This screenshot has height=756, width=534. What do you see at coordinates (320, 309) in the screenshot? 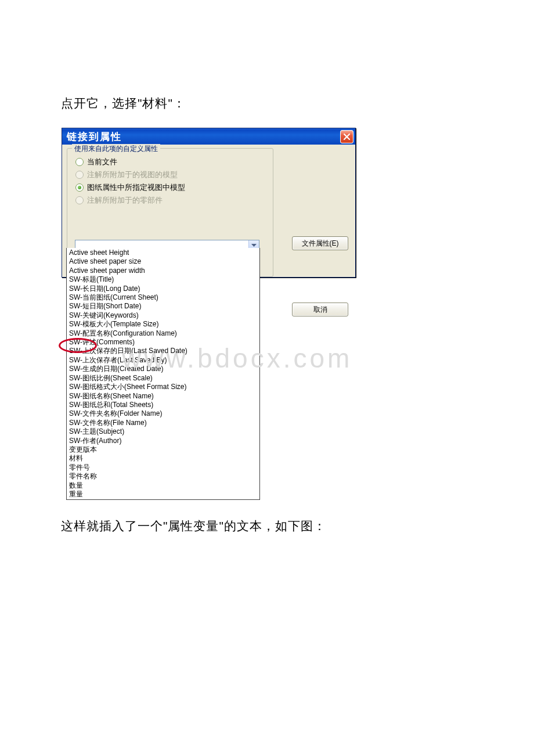
I see `cancel-button: 取消` at bounding box center [320, 309].